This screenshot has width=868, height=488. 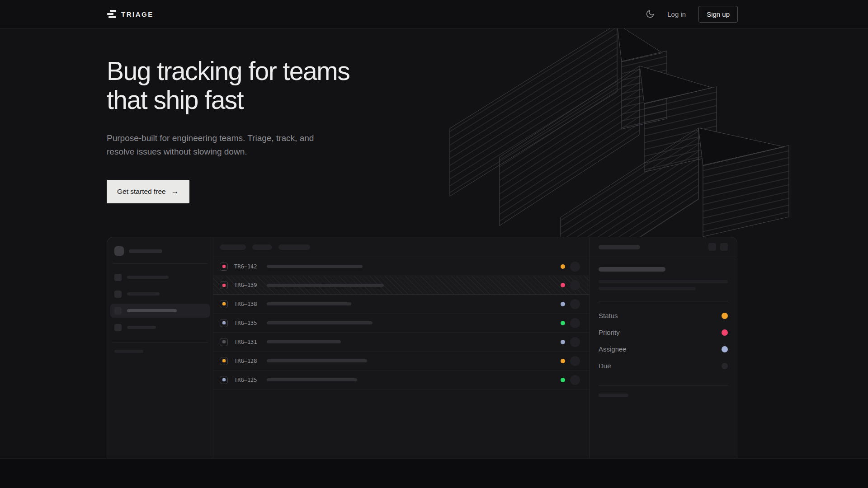 I want to click on issue-row: TRG–138, so click(x=401, y=304).